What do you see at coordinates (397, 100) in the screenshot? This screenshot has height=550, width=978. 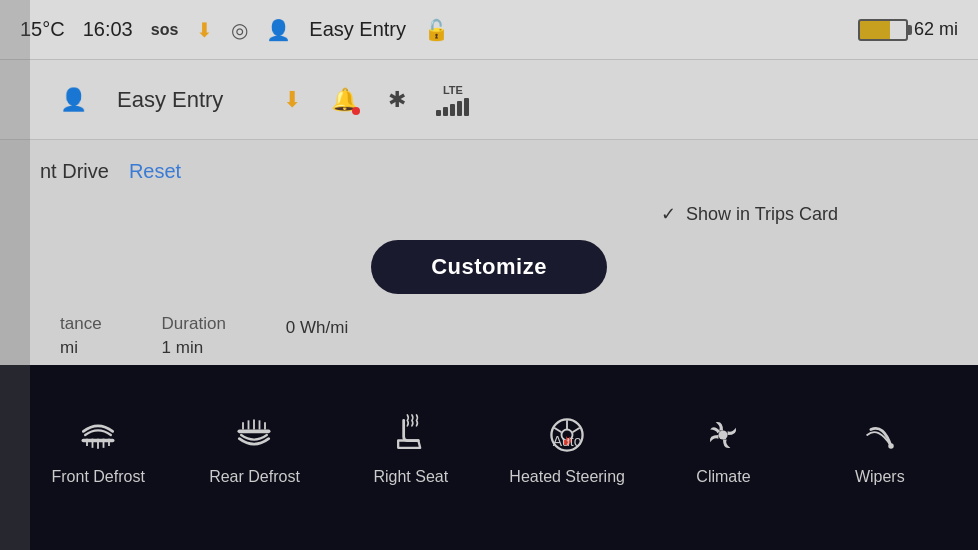 I see `bluetooth-icon: ✱` at bounding box center [397, 100].